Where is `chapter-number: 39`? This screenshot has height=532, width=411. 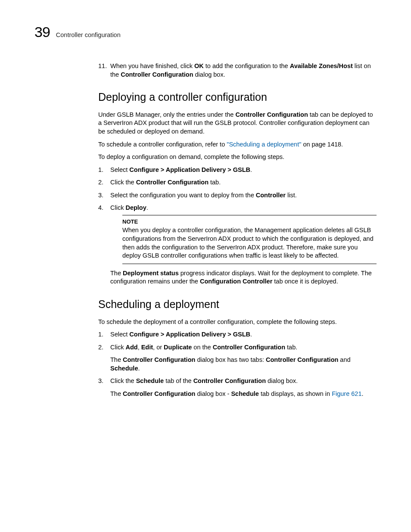 chapter-number: 39 is located at coordinates (42, 32).